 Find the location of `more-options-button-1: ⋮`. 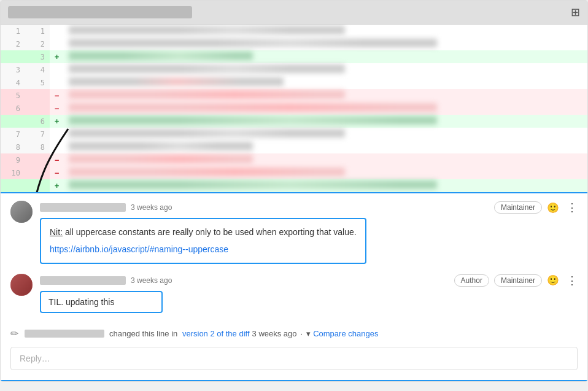

more-options-button-1: ⋮ is located at coordinates (572, 207).